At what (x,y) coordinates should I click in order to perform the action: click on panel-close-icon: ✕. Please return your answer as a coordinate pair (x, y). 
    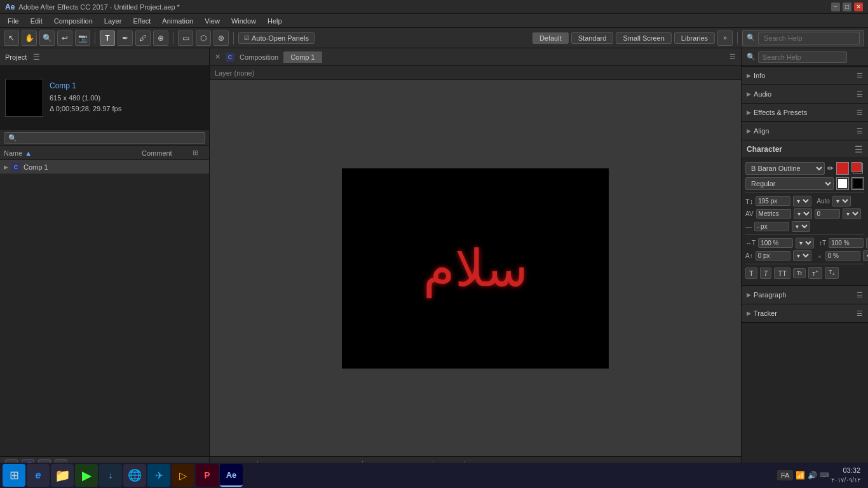
    Looking at the image, I should click on (217, 57).